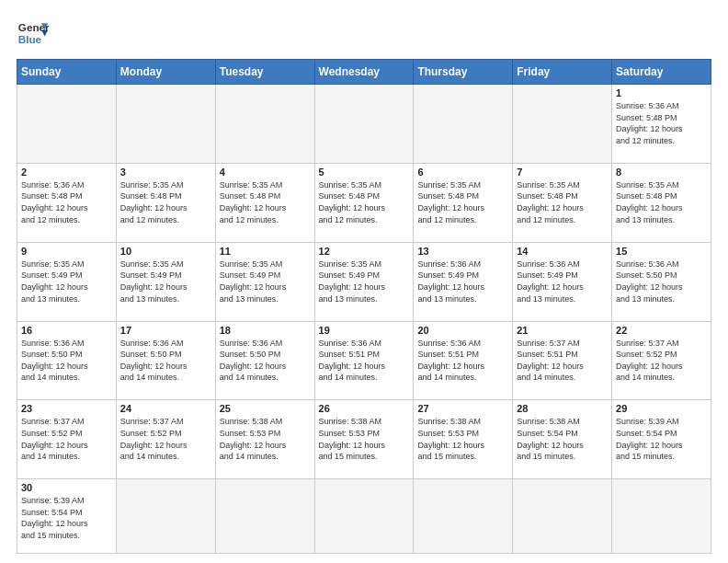 The height and width of the screenshot is (563, 728). What do you see at coordinates (662, 282) in the screenshot?
I see `calendar-cell: 15Sunrise: 5:36 AM Sunset: 5:50 PM Dayli…` at bounding box center [662, 282].